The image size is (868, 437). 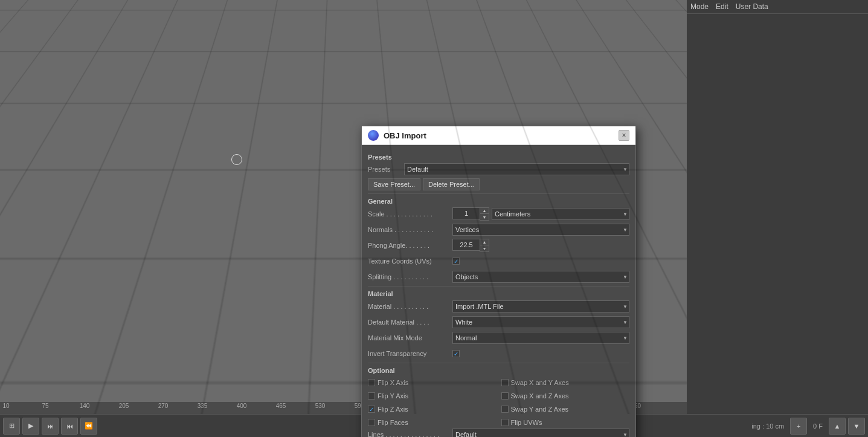 I want to click on presets-select: Default, so click(x=517, y=169).